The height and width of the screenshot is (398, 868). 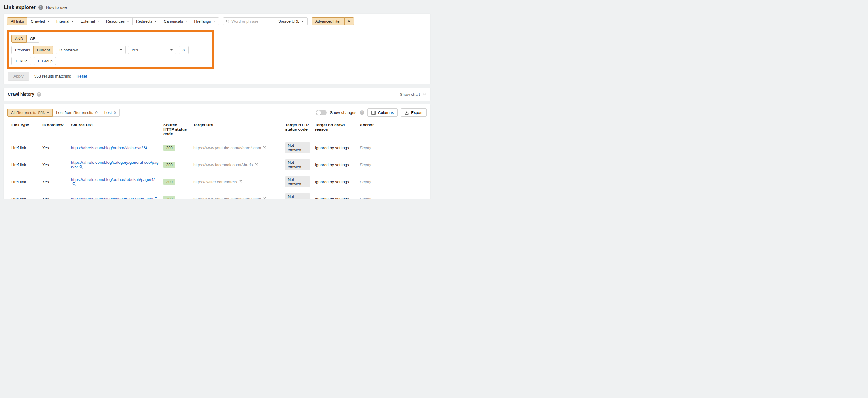 I want to click on filter-external-button: External, so click(x=90, y=21).